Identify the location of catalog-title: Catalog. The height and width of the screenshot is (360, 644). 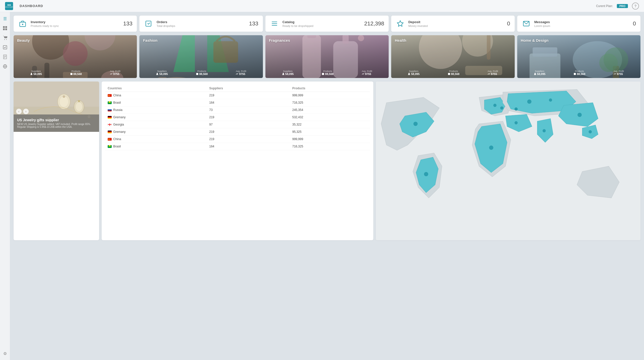
(321, 22).